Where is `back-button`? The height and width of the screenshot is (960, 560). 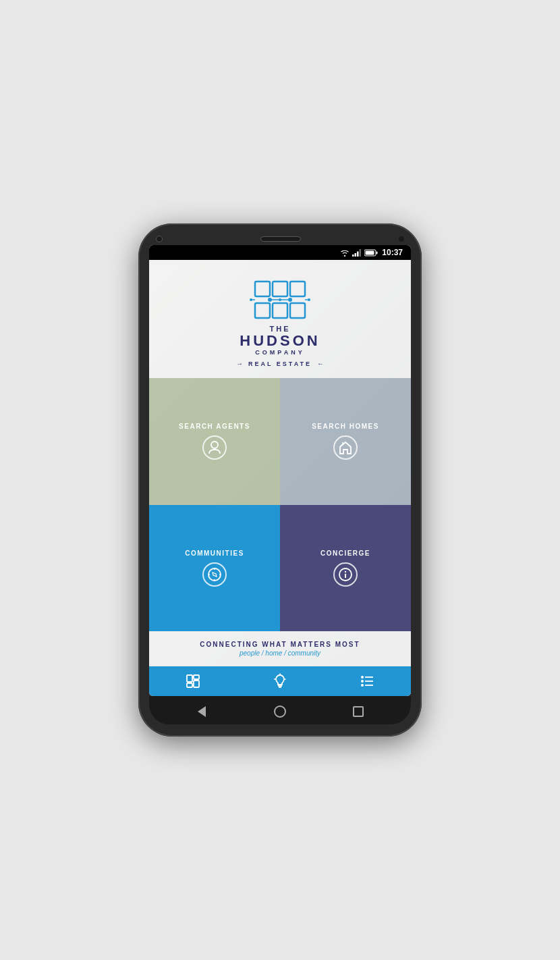
back-button is located at coordinates (202, 712).